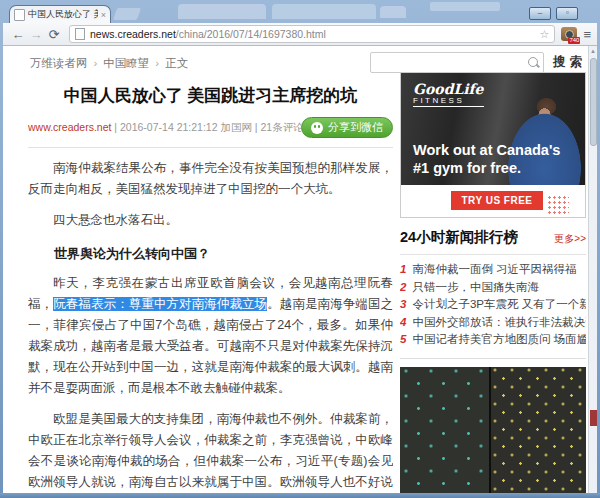 The width and height of the screenshot is (600, 498). Describe the element at coordinates (593, 51) in the screenshot. I see `scrollbar-up-icon: ▲` at that location.